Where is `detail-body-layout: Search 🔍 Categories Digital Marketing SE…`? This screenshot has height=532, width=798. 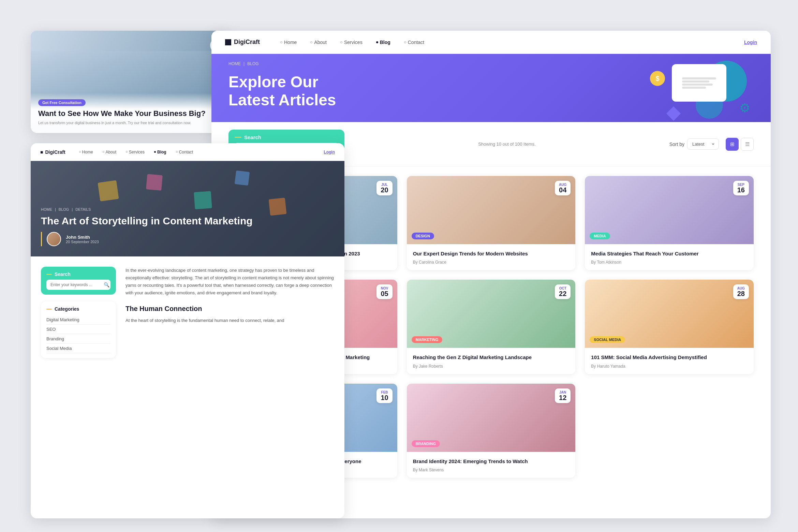 detail-body-layout: Search 🔍 Categories Digital Marketing SE… is located at coordinates (188, 312).